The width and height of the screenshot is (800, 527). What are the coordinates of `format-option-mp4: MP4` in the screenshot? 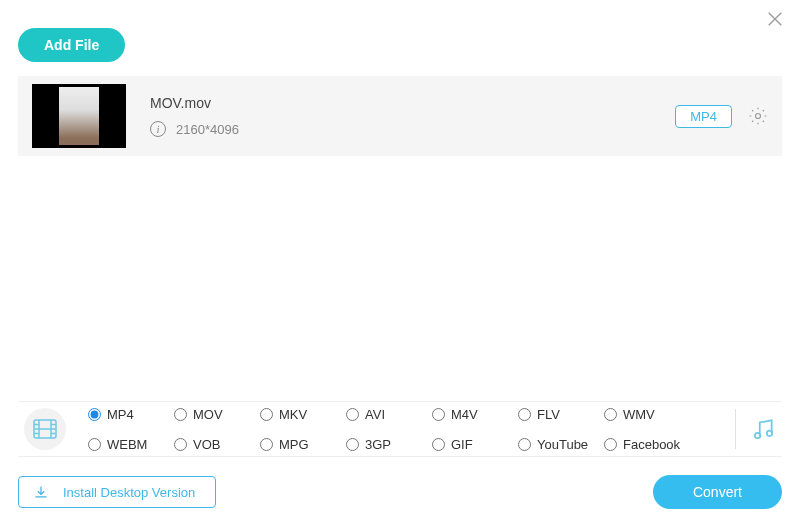 It's located at (131, 414).